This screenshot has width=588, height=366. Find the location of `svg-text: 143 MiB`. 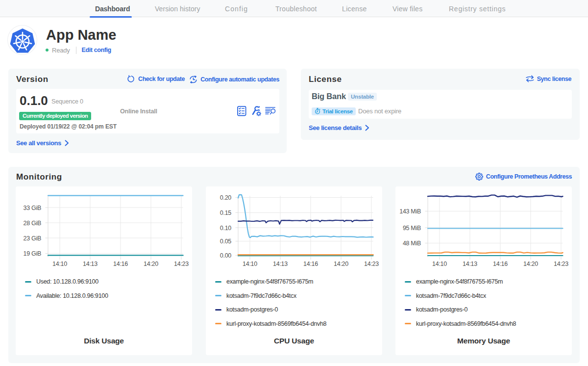

svg-text: 143 MiB is located at coordinates (410, 211).